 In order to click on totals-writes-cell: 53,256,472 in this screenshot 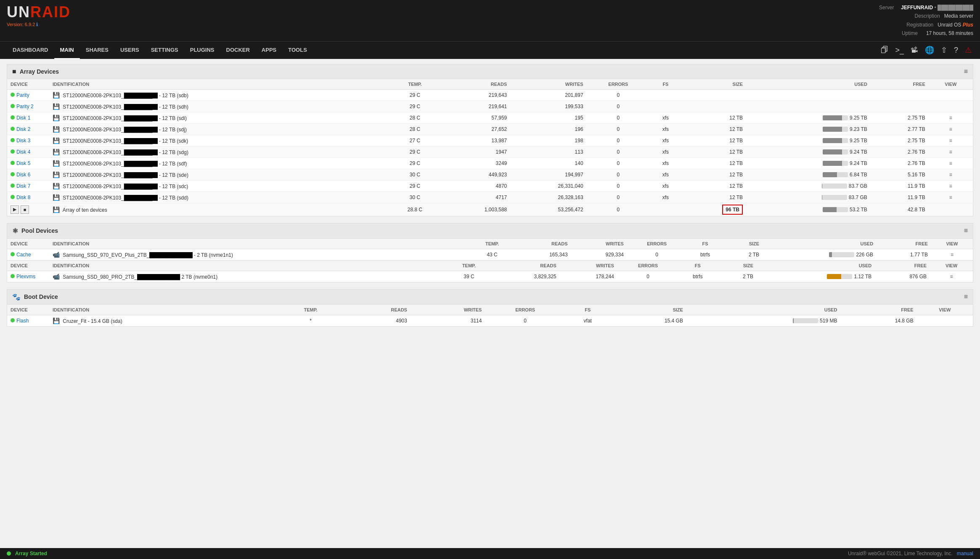, I will do `click(548, 210)`.